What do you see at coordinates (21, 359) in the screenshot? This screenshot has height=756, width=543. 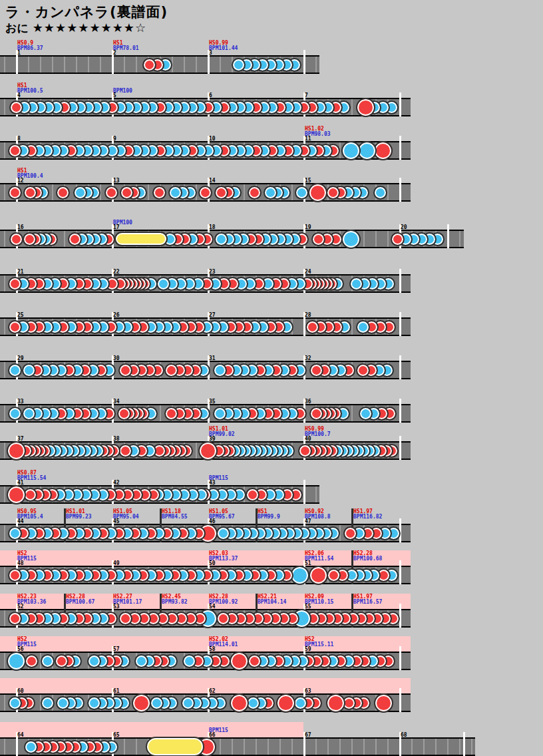 I see `measure-number: 29` at bounding box center [21, 359].